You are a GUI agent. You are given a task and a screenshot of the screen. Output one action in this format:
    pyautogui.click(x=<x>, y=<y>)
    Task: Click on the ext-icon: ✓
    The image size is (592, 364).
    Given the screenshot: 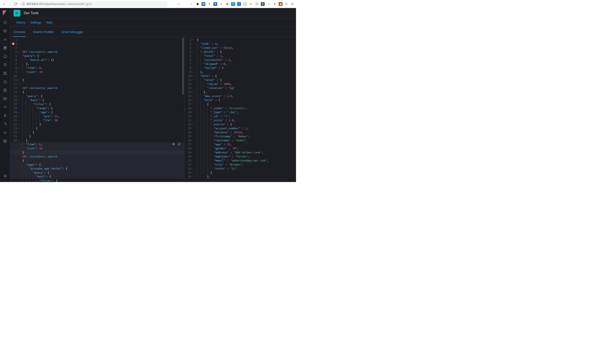 What is the action you would take?
    pyautogui.click(x=192, y=4)
    